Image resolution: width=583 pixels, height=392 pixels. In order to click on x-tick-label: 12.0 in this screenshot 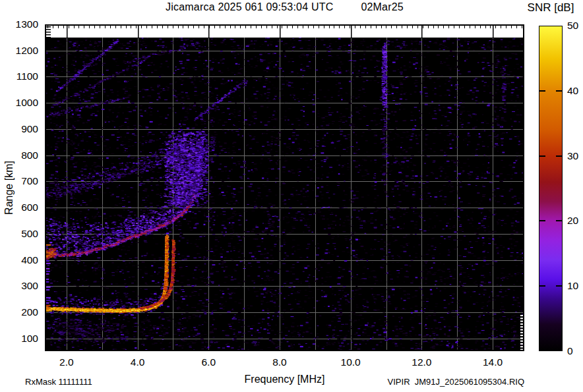, I will do `click(421, 362)`.